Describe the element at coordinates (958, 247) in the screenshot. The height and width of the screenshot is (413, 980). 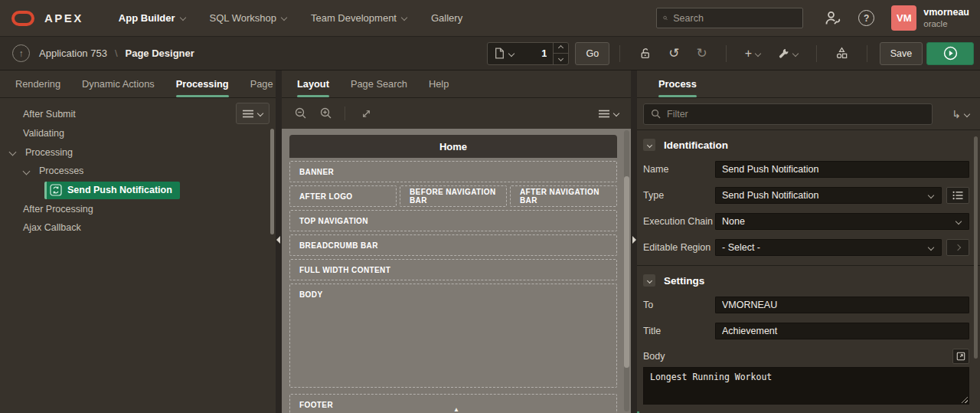
I see `editable-region-go-button` at that location.